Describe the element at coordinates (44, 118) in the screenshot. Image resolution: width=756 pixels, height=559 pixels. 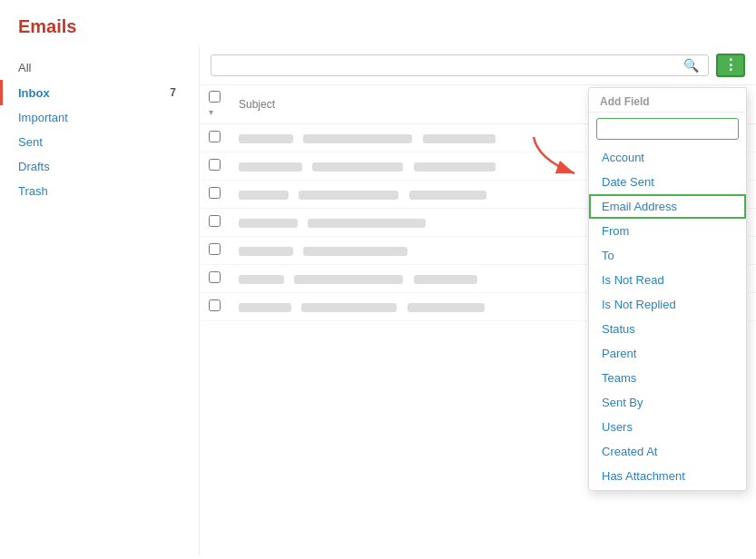
I see `sidebar-item-label-important: Important` at that location.